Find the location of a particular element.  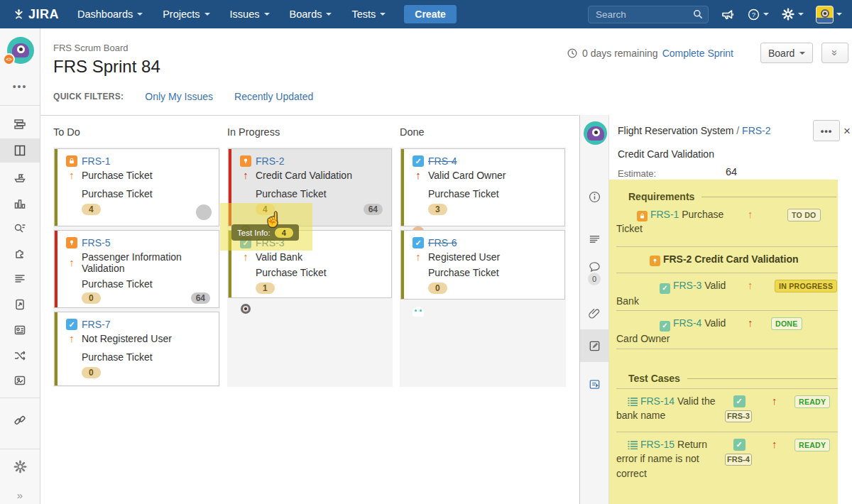

breadcrumb-issue-key: FRS-2 is located at coordinates (756, 131).